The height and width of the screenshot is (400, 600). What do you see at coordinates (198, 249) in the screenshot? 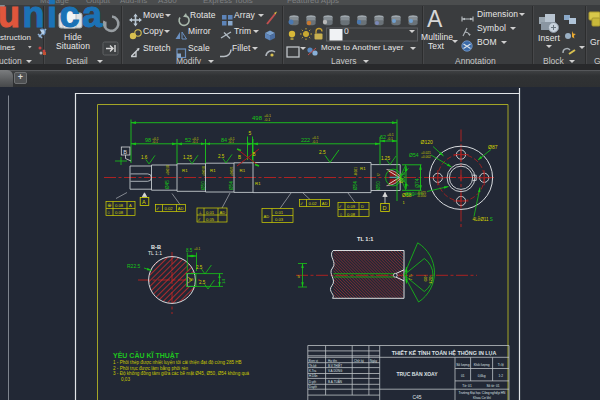
I see `svg-text: +0.1` at bounding box center [198, 249].